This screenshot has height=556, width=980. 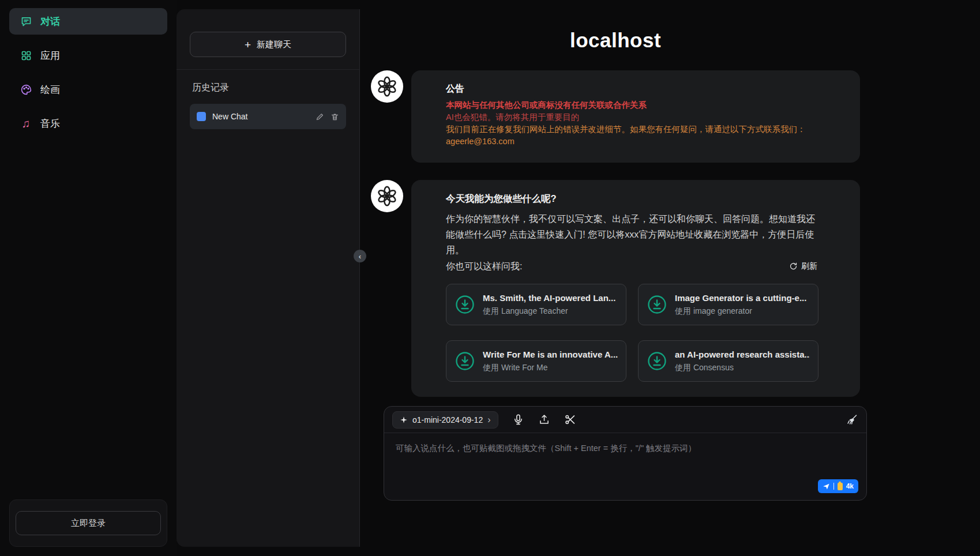 I want to click on model-name: o1-mini-2024-09-12, so click(x=448, y=420).